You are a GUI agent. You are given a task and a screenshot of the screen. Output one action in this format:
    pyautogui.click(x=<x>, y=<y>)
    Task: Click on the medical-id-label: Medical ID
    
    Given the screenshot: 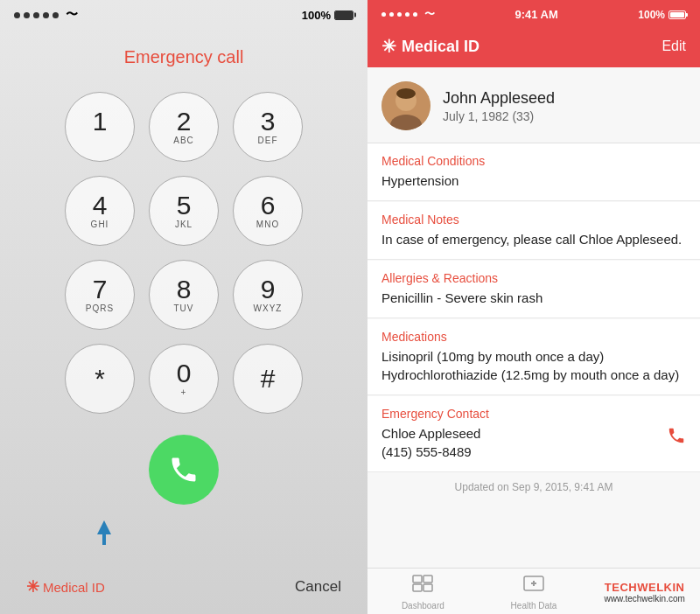 What is the action you would take?
    pyautogui.click(x=74, y=588)
    